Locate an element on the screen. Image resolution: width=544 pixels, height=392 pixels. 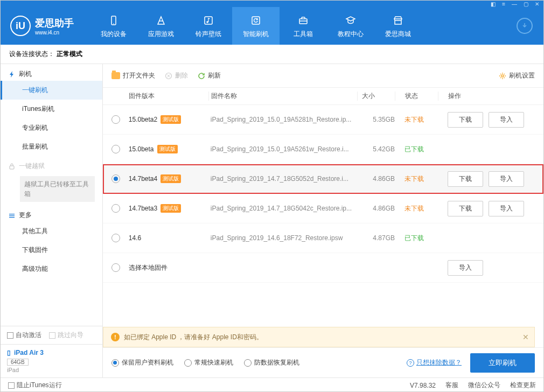
firmware-name: iPad_Spring_2019_14.6_18F72_Restore.ipsw is located at coordinates (277, 238).